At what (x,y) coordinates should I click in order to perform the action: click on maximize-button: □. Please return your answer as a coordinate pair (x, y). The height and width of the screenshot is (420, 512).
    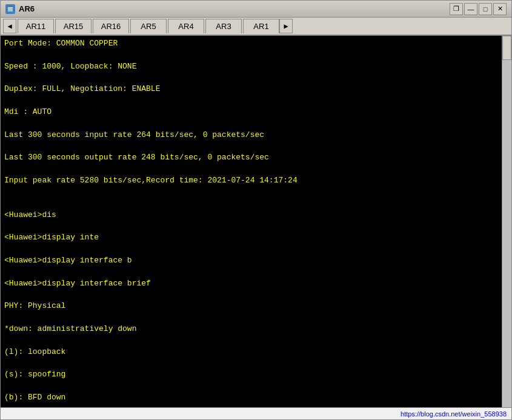
    Looking at the image, I should click on (485, 9).